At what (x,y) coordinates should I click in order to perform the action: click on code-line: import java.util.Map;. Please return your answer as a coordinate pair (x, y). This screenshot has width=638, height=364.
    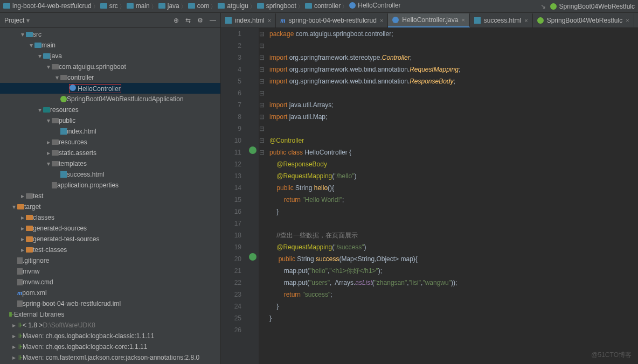
    Looking at the image, I should click on (454, 117).